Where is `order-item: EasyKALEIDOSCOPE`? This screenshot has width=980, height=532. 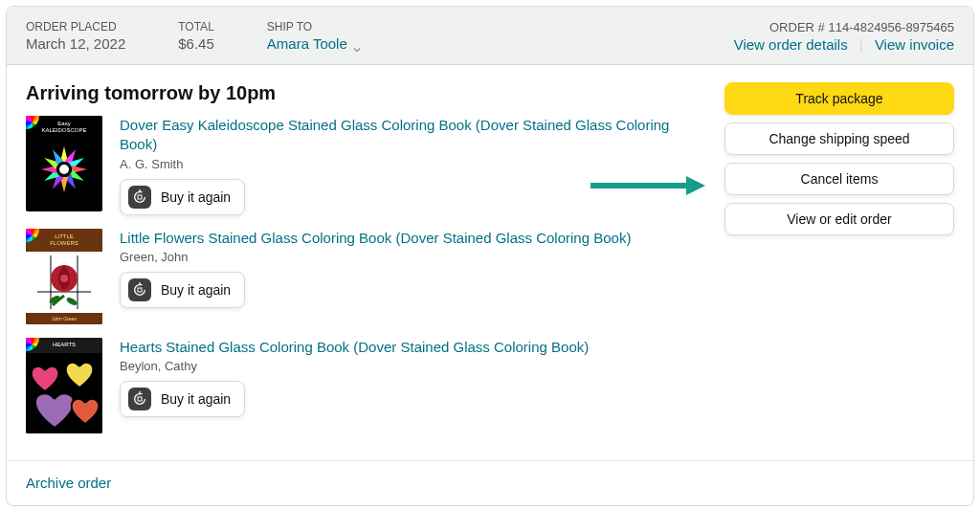
order-item: EasyKALEIDOSCOPE is located at coordinates (361, 166).